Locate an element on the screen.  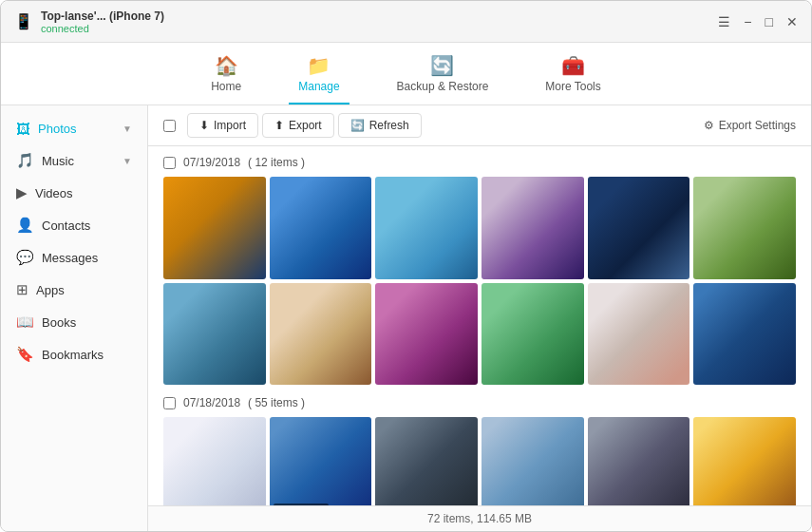
sidebar-videos-label: Videos is located at coordinates (54, 194).